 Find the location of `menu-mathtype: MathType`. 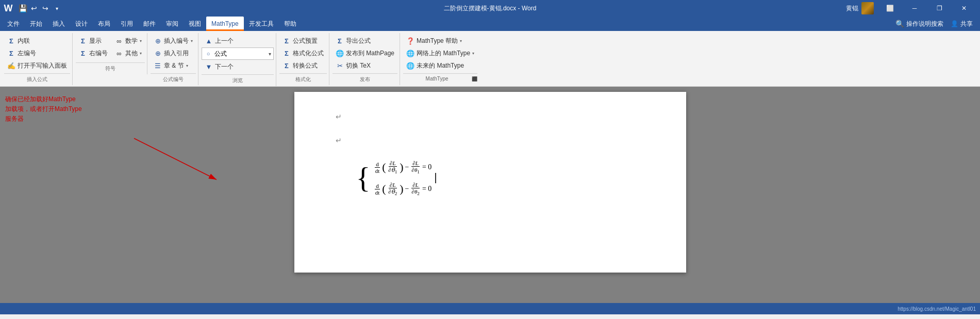

menu-mathtype: MathType is located at coordinates (225, 24).